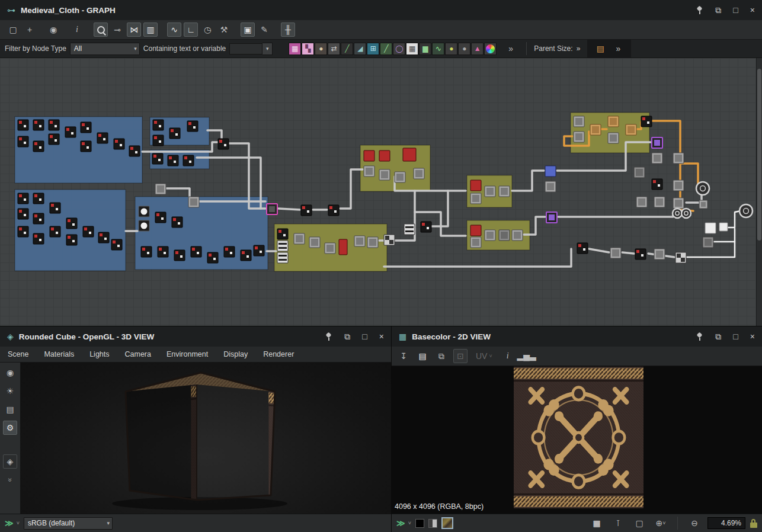  What do you see at coordinates (206, 438) in the screenshot?
I see `viewport-3d` at bounding box center [206, 438].